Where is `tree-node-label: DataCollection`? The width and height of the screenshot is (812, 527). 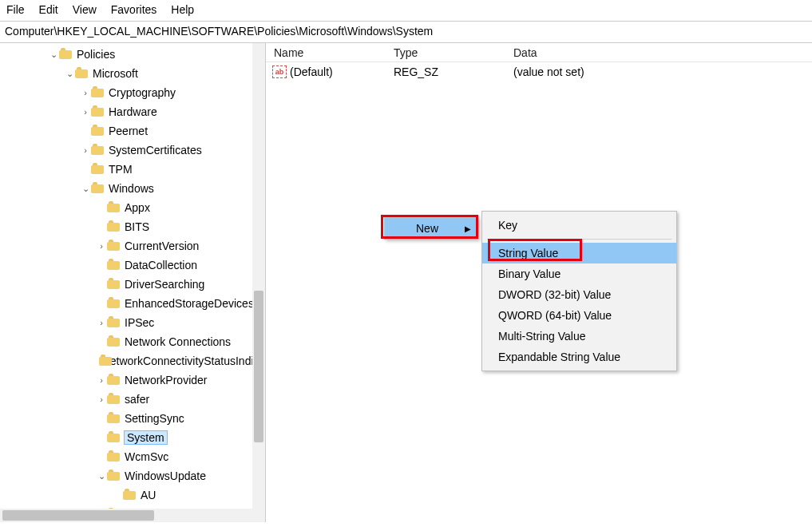
tree-node-label: DataCollection is located at coordinates (161, 265).